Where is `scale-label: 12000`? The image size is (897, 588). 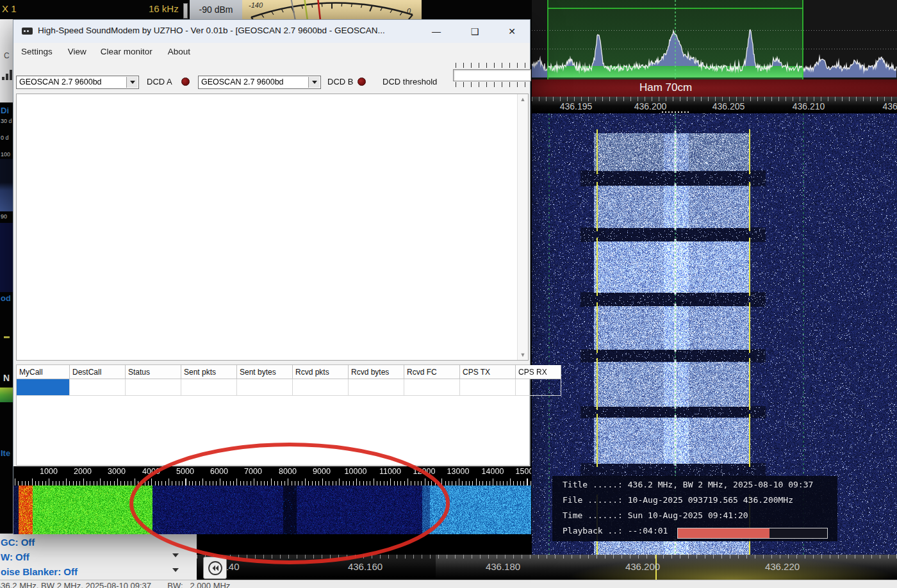 scale-label: 12000 is located at coordinates (424, 471).